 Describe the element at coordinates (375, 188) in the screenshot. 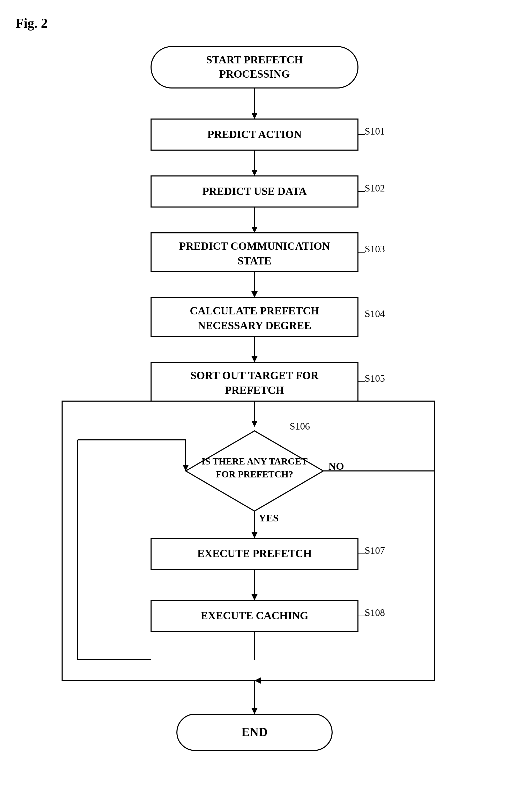

I see `s102-label: S102` at that location.